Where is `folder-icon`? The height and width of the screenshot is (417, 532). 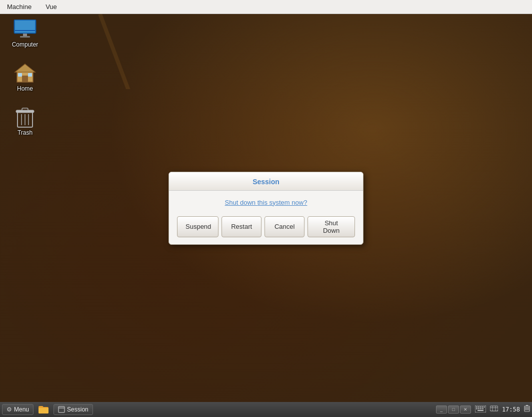 folder-icon is located at coordinates (44, 409).